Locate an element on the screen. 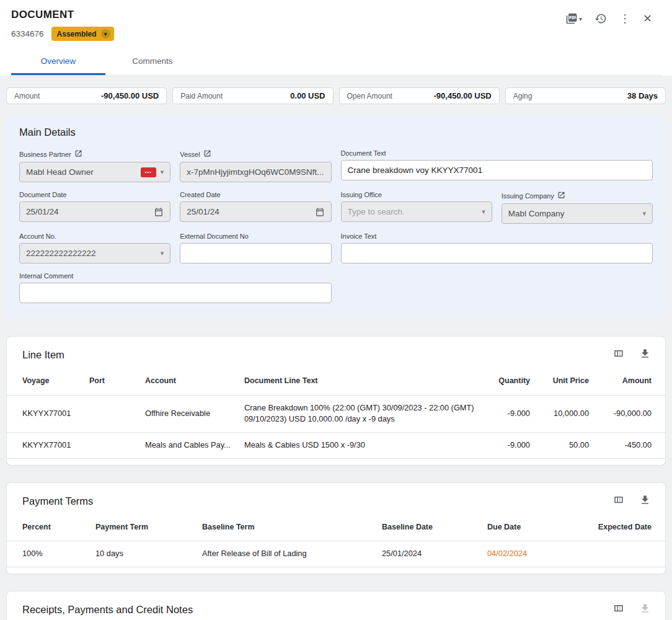 This screenshot has width=672, height=620. column-header: Payment Term is located at coordinates (144, 527).